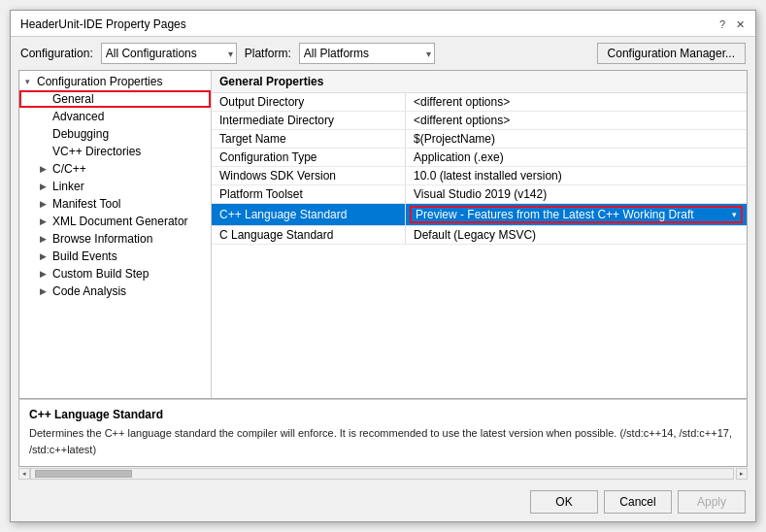 This screenshot has width=766, height=532. What do you see at coordinates (81, 134) in the screenshot?
I see `tree-debugging-label: Debugging` at bounding box center [81, 134].